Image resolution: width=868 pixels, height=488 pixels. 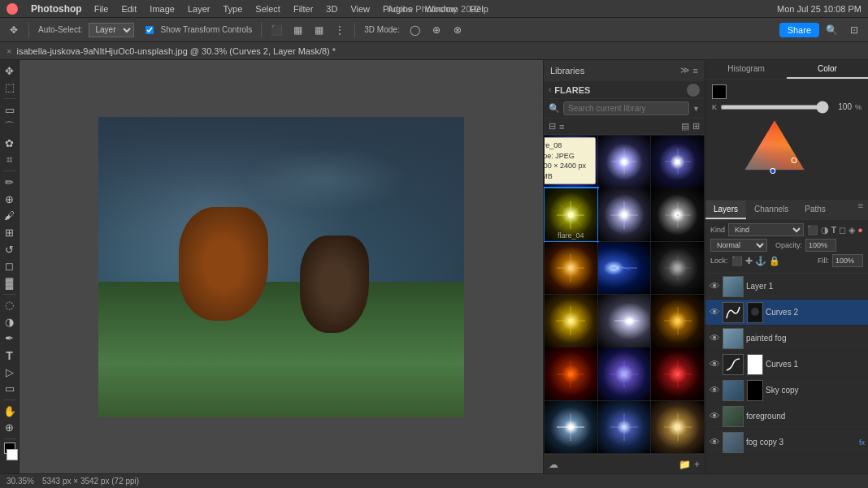 I want to click on zoom-tool: ⊕, so click(x=10, y=429).